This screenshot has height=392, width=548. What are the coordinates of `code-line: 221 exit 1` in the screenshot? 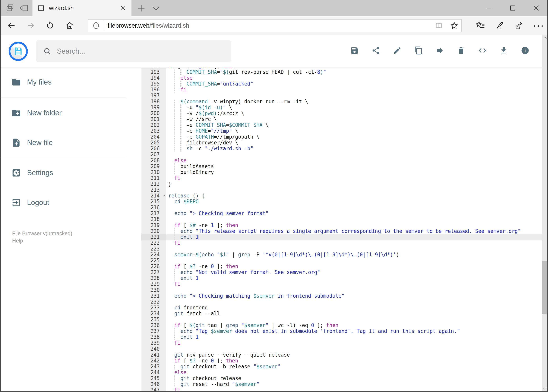 It's located at (342, 237).